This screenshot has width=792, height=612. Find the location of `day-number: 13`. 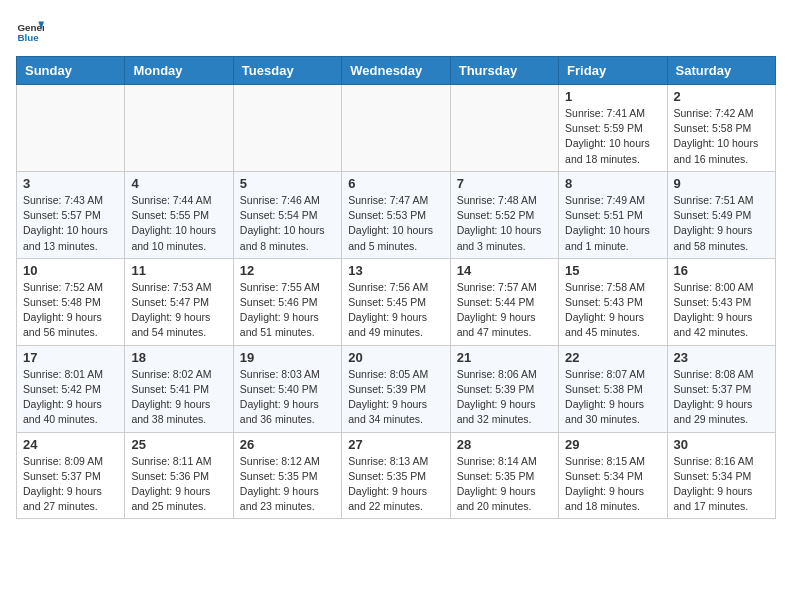

day-number: 13 is located at coordinates (396, 270).